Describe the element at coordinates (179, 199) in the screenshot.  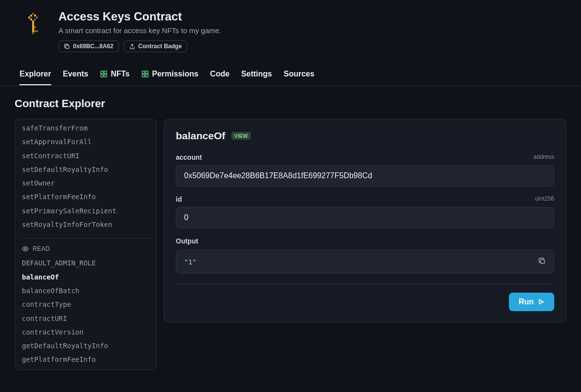
I see `field-label: id` at that location.